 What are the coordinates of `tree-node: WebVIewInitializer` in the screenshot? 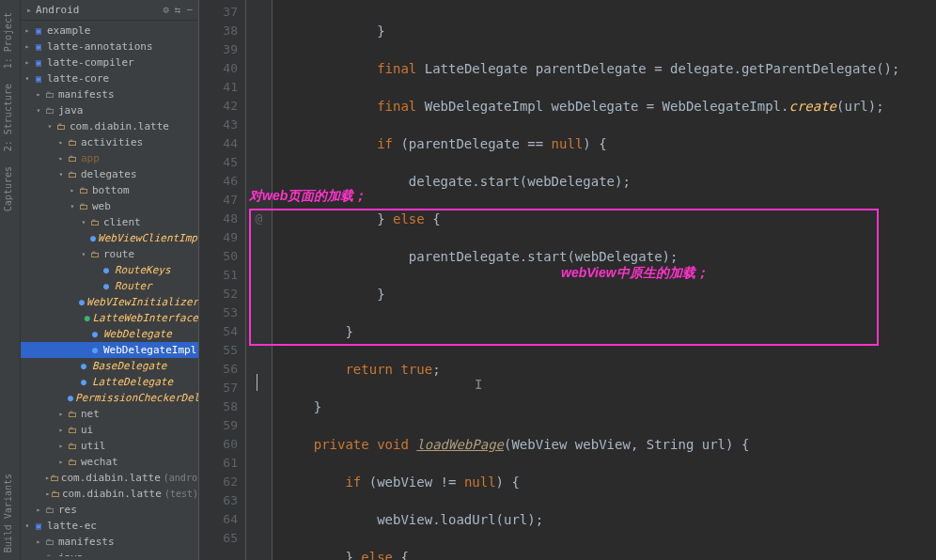 It's located at (109, 303).